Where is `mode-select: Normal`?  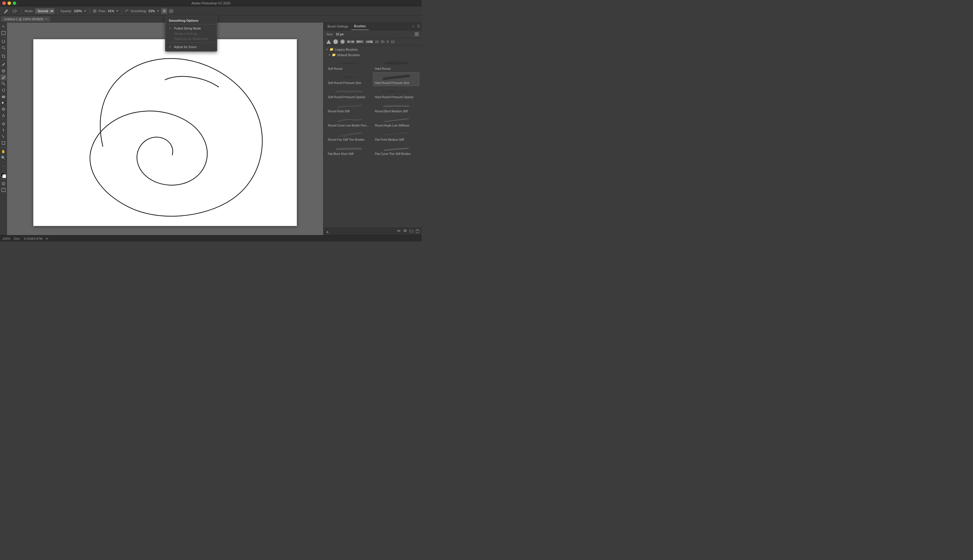 mode-select: Normal is located at coordinates (45, 11).